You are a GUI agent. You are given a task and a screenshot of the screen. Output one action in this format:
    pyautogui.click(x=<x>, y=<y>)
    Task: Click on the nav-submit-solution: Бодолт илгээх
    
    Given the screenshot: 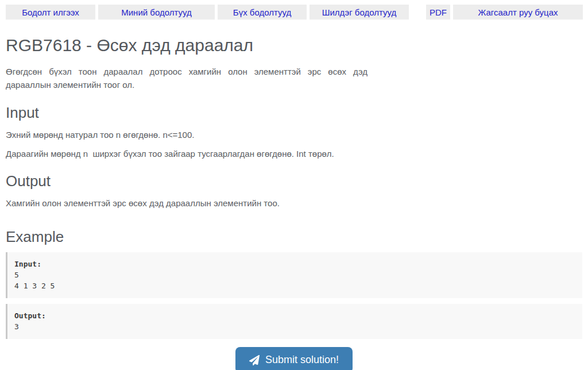 What is the action you would take?
    pyautogui.click(x=51, y=12)
    